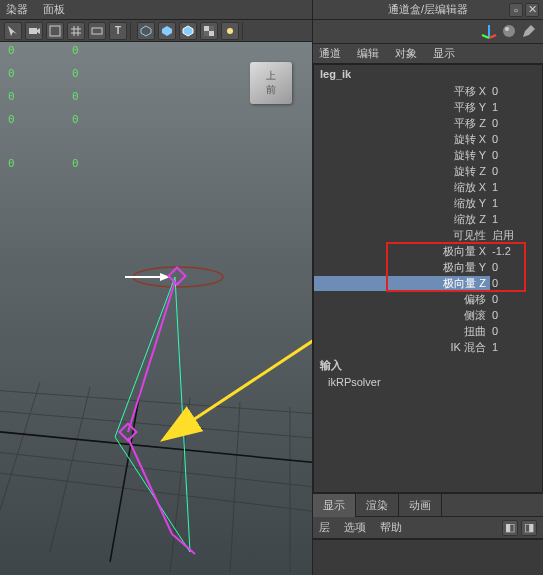 The image size is (543, 575). I want to click on tab-edit: 编辑, so click(368, 54).